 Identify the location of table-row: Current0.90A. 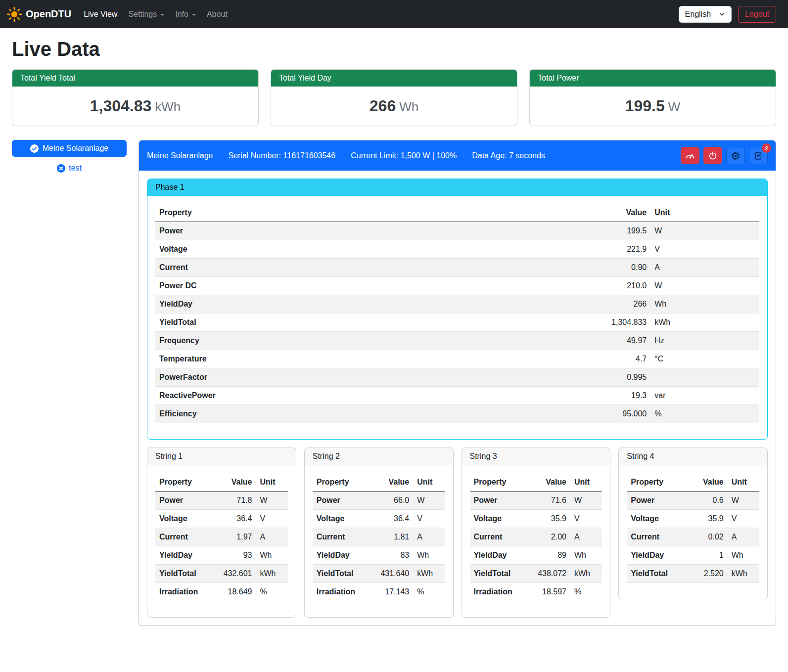
(457, 268).